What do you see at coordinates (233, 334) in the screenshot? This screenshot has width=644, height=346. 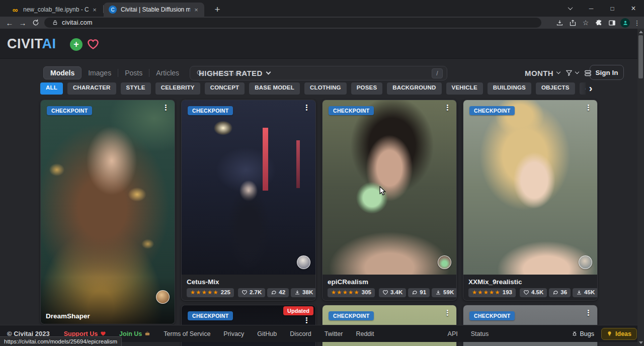 I see `footer-link-privacy: Privacy` at bounding box center [233, 334].